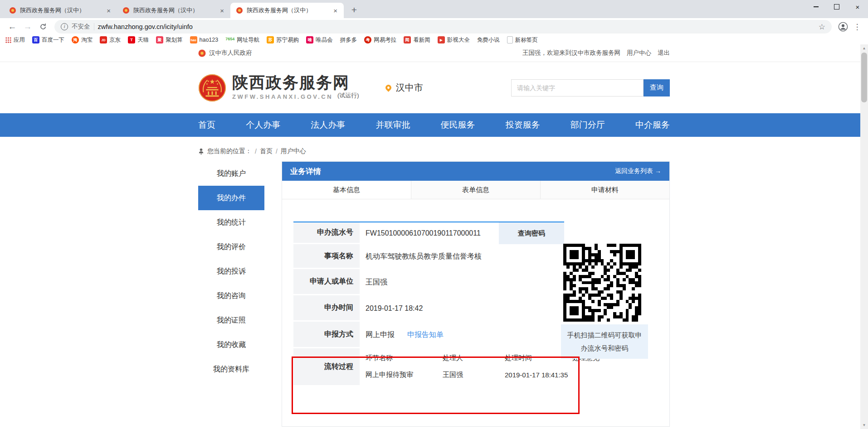 The width and height of the screenshot is (868, 429). What do you see at coordinates (816, 7) in the screenshot?
I see `minimize-button` at bounding box center [816, 7].